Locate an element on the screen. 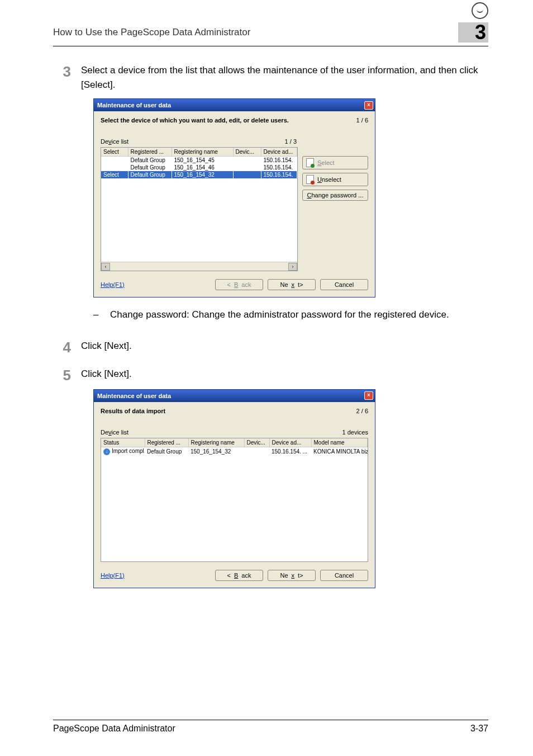  table-row: Default Group 150_16_154_46 150.16.154. is located at coordinates (199, 168).